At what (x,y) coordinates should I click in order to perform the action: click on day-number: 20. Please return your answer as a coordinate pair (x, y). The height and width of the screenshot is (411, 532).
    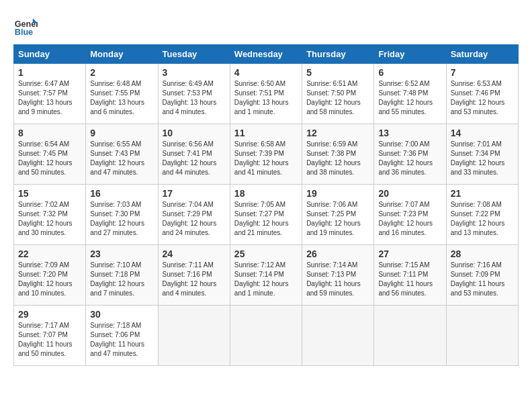
    Looking at the image, I should click on (410, 193).